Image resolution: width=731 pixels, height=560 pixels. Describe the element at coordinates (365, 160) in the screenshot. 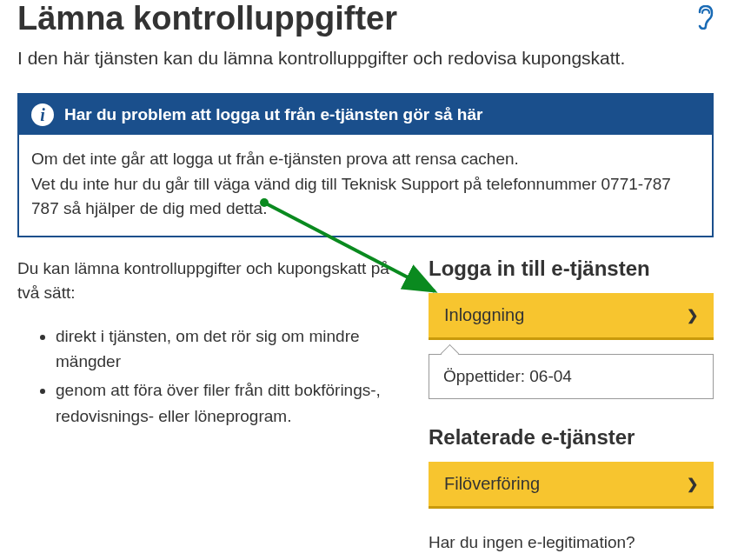

I see `info-box-line1: Om det inte går att logga ut från e-tjän…` at that location.